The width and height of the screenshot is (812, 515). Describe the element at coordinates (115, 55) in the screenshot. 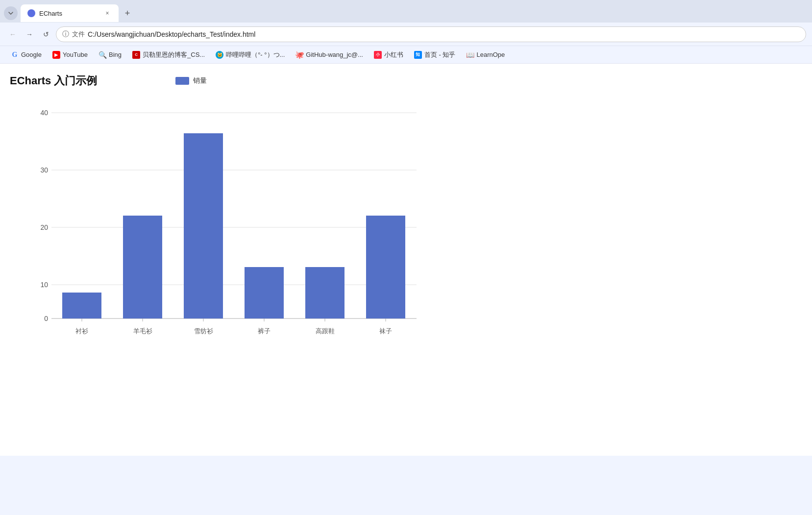

I see `bookmark-bing-label: Bing` at that location.